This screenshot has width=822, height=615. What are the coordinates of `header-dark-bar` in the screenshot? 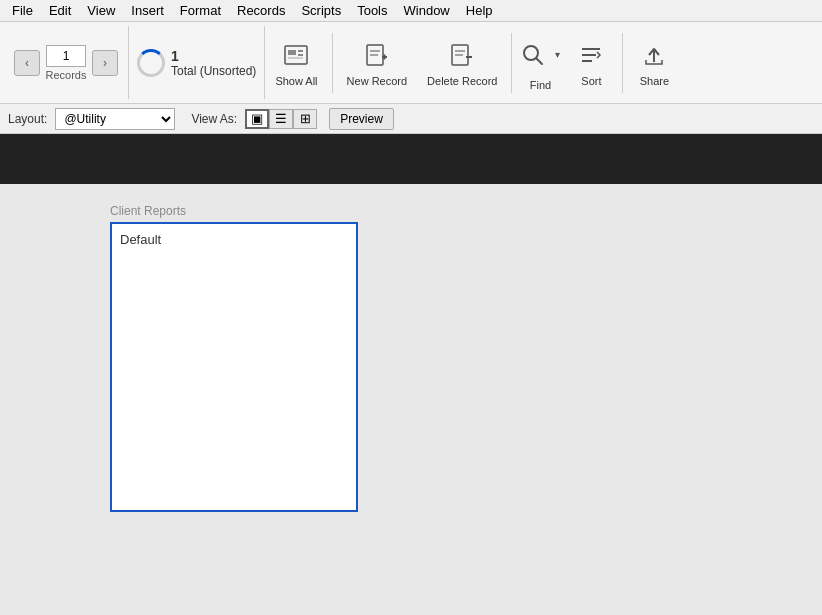 It's located at (411, 159).